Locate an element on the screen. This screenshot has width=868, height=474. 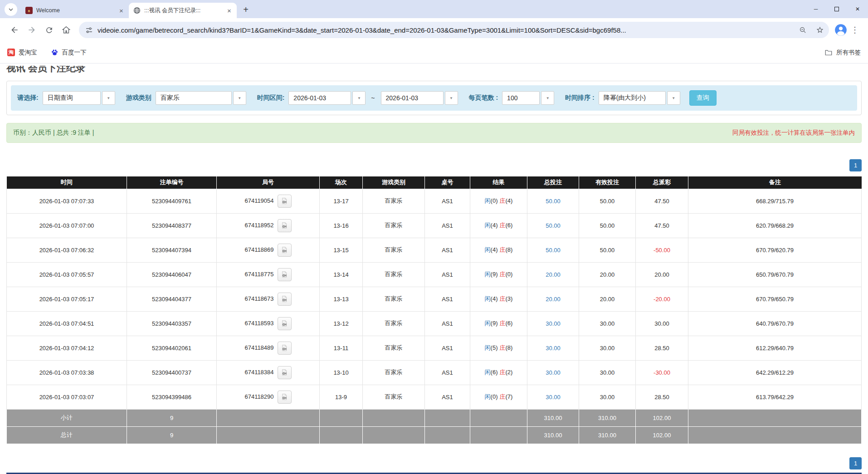
cell-payout: -30.00 is located at coordinates (662, 372).